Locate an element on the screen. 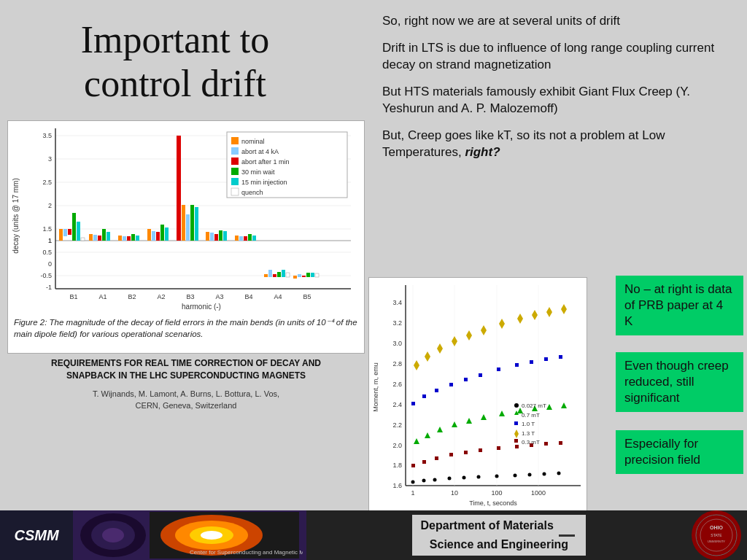  svg-text: 2.2 is located at coordinates (397, 425).